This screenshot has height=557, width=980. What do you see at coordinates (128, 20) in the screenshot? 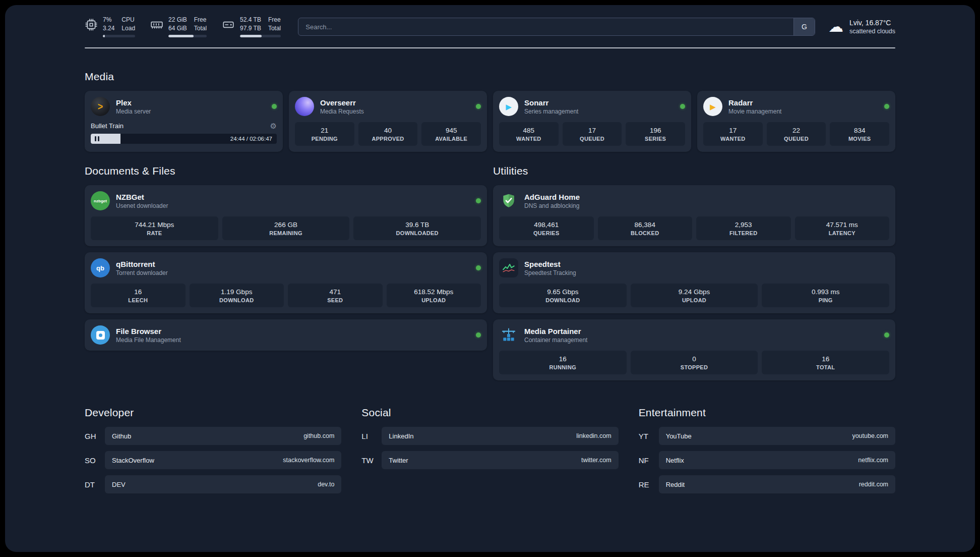
I see `cpu-label: CPU` at bounding box center [128, 20].